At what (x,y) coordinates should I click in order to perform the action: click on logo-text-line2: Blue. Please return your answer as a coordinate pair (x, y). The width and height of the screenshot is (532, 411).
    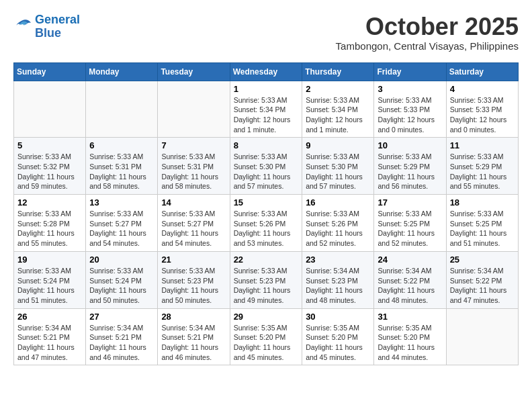
    Looking at the image, I should click on (58, 34).